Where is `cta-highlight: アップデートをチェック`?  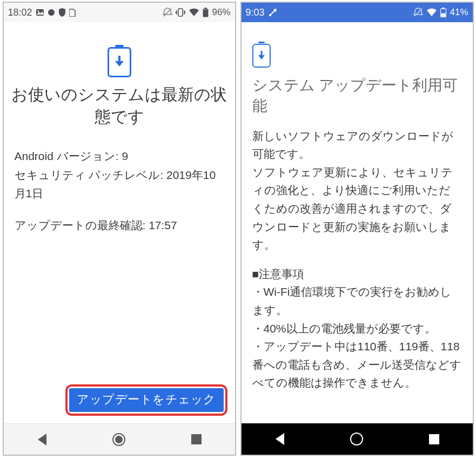
cta-highlight: アップデートをチェック is located at coordinates (146, 400).